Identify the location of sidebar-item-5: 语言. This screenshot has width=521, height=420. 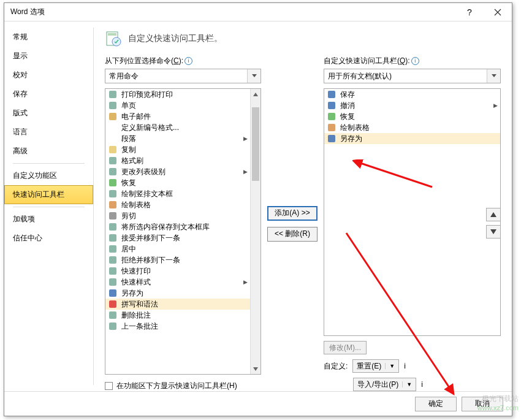
(49, 132).